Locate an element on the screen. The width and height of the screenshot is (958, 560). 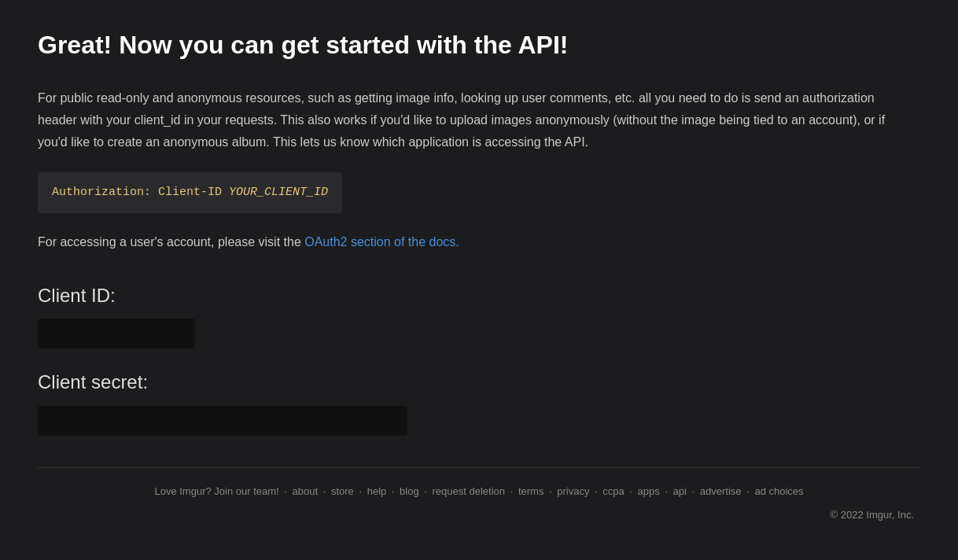
page-title: Great! Now you can get started with the … is located at coordinates (479, 46).